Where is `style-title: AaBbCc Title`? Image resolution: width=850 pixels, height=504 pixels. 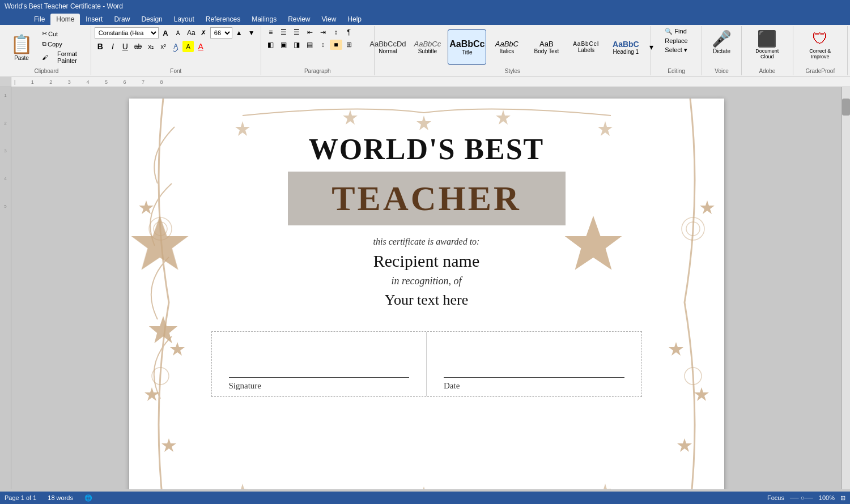
style-title: AaBbCc Title is located at coordinates (467, 47).